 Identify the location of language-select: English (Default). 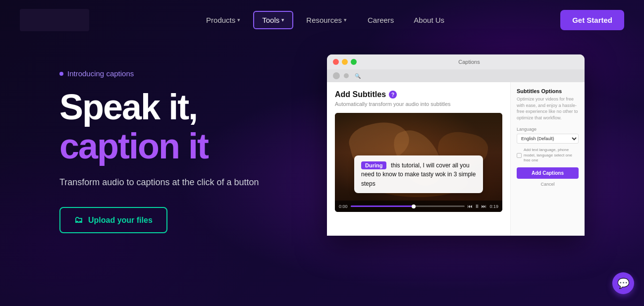
(548, 139).